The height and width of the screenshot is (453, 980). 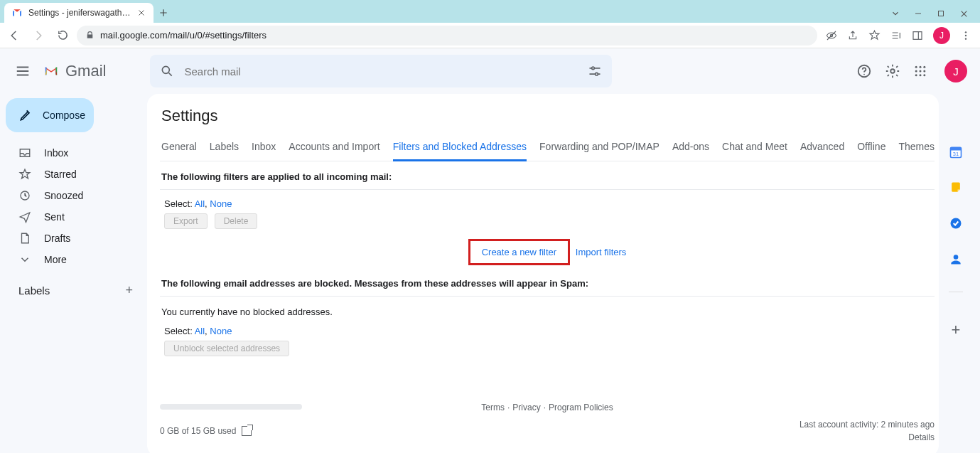 What do you see at coordinates (918, 14) in the screenshot?
I see `minimize-icon` at bounding box center [918, 14].